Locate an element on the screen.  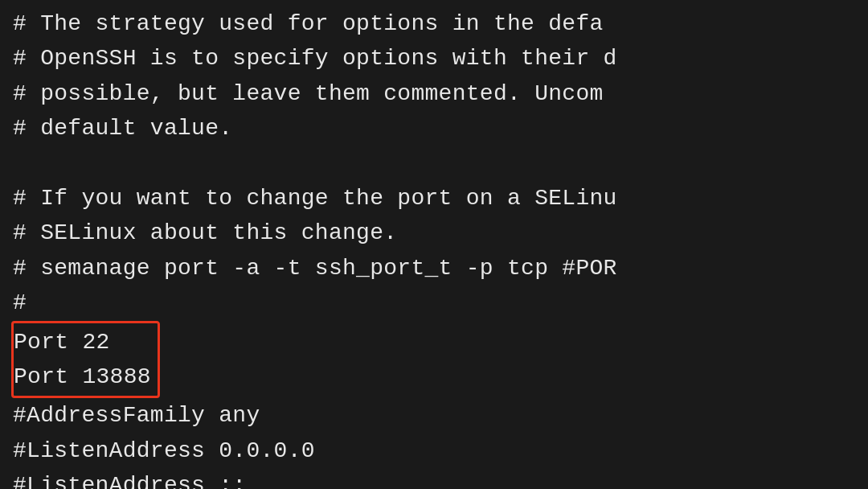
line-1: # The strategy used for options in the d… is located at coordinates (434, 24).